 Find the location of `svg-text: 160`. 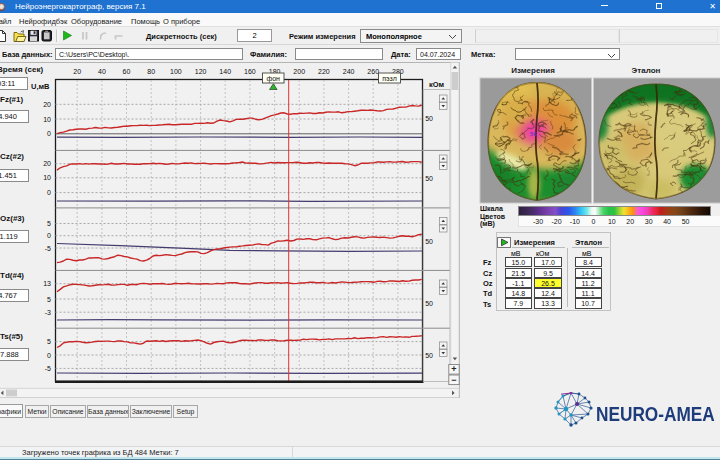

svg-text: 160 is located at coordinates (250, 72).